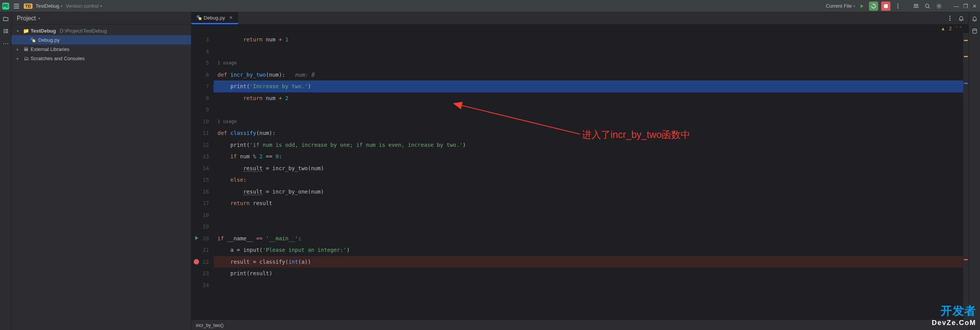  What do you see at coordinates (101, 18) in the screenshot?
I see `project-tree-header: Project▾` at bounding box center [101, 18].